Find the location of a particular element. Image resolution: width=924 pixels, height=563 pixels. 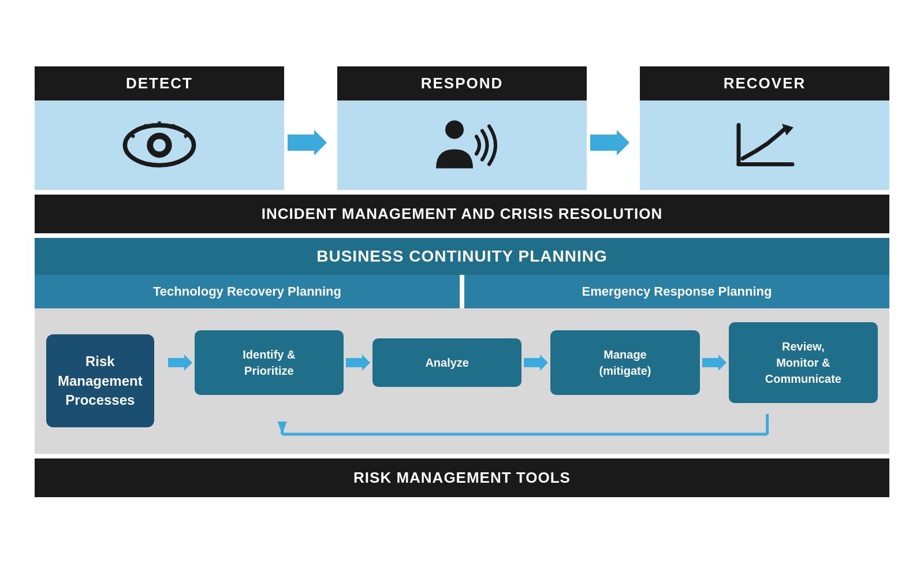

bcp-bar: BUSINESS CONTINUITY PLANNING is located at coordinates (462, 256).